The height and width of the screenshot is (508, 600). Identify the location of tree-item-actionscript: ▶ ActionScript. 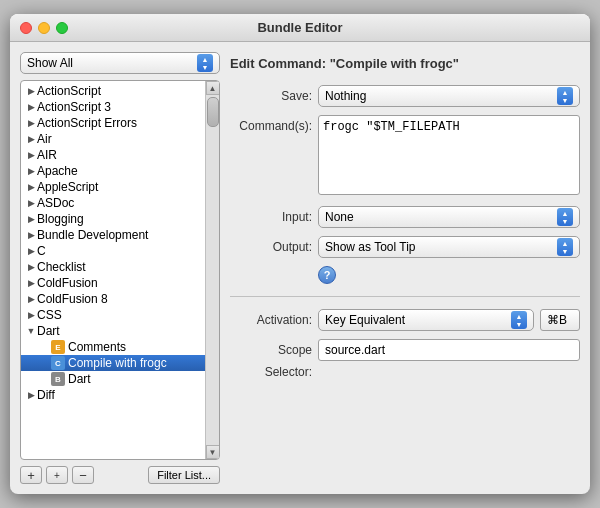
(113, 91).